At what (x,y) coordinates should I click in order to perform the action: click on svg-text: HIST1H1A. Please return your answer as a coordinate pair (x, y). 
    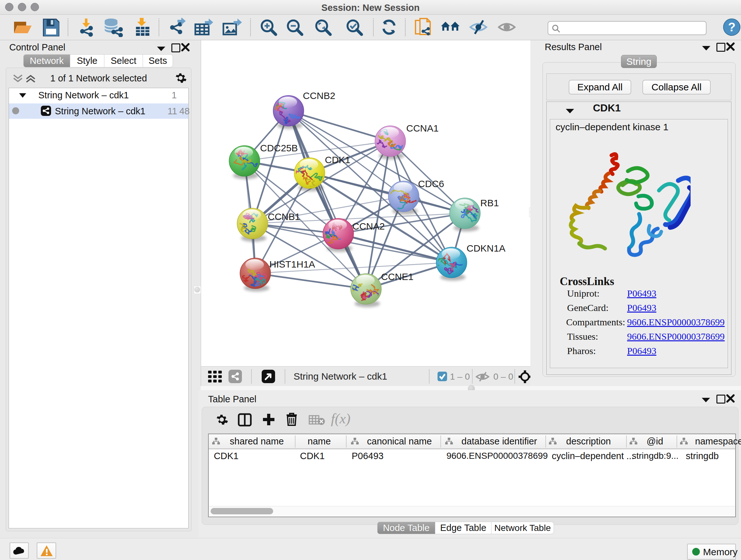
    Looking at the image, I should click on (292, 264).